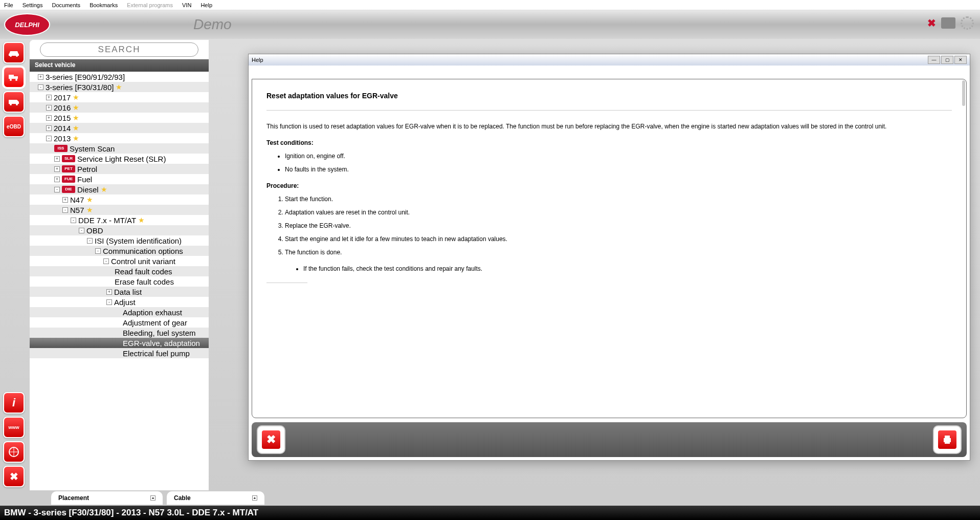  Describe the element at coordinates (74, 498) in the screenshot. I see `tab-label: Placement` at that location.